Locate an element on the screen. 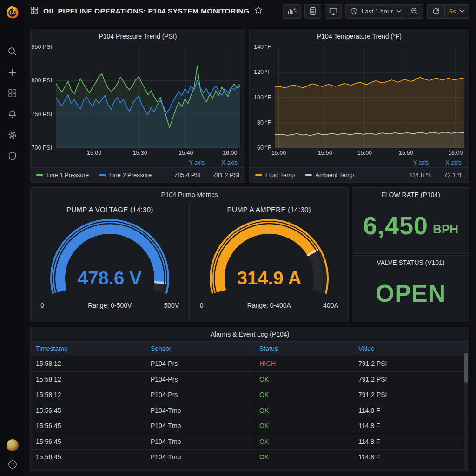 The image size is (476, 476). valve-status-value: OPEN is located at coordinates (411, 293).